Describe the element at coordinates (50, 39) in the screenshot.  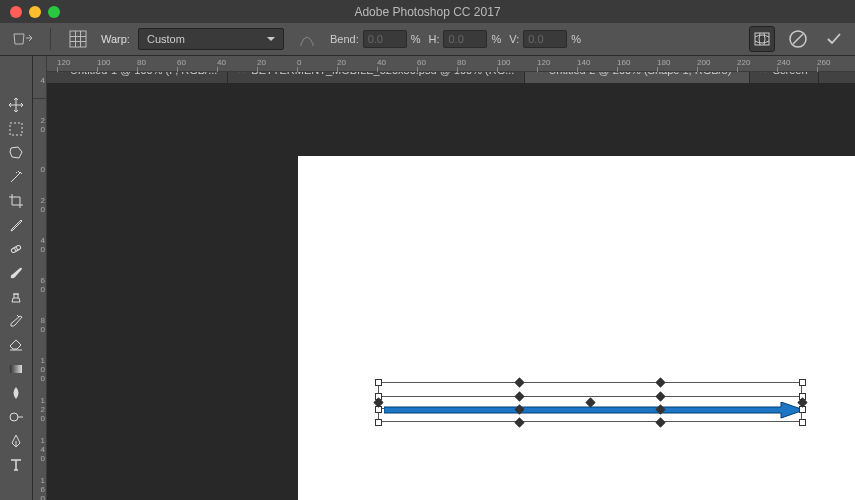
I see `separator` at that location.